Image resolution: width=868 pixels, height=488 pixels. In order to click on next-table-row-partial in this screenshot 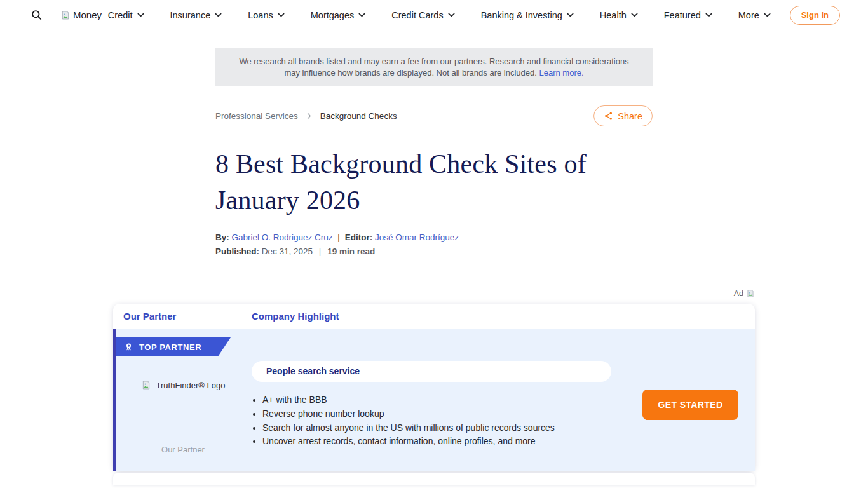, I will do `click(434, 479)`.